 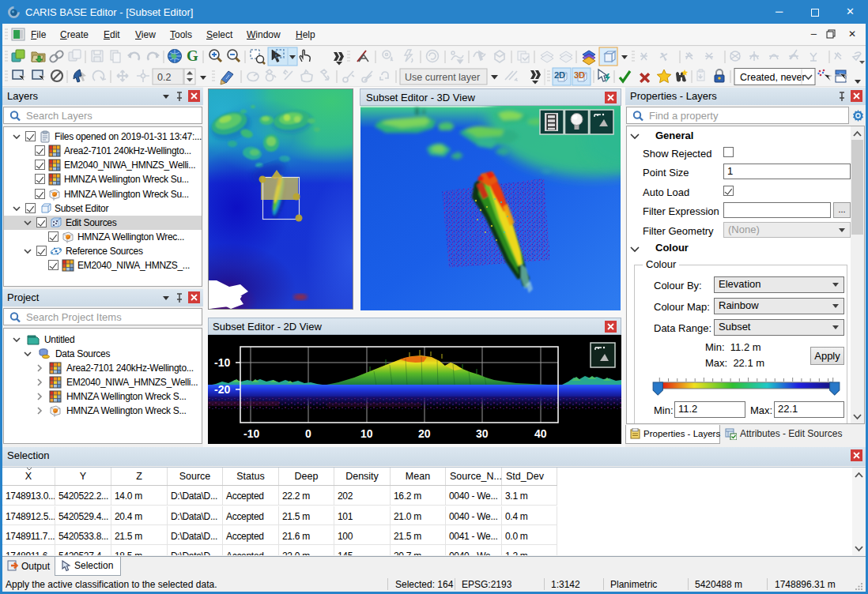 What do you see at coordinates (579, 75) in the screenshot?
I see `svg-text: 3D` at bounding box center [579, 75].